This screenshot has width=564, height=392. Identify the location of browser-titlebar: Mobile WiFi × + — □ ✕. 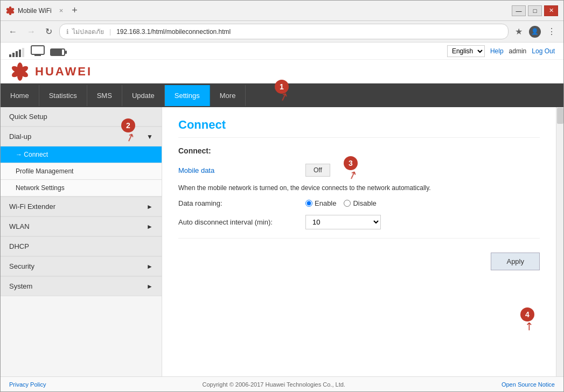
(282, 11).